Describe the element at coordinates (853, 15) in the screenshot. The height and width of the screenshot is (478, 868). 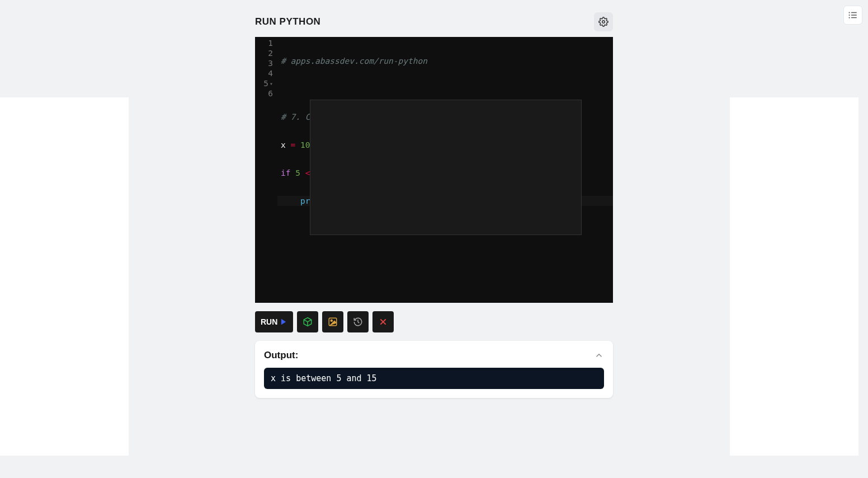
I see `list-icon` at that location.